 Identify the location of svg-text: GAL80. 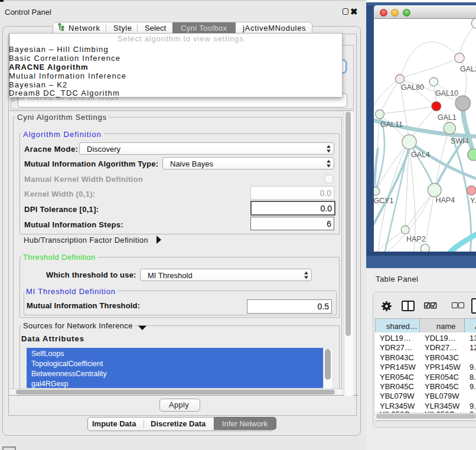
(412, 87).